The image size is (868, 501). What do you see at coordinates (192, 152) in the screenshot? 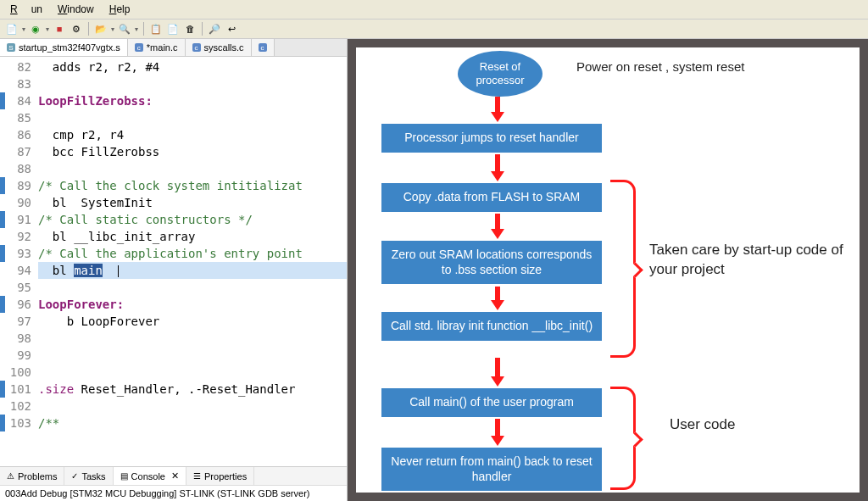
I see `code-text: bcc FillZerobss` at bounding box center [192, 152].